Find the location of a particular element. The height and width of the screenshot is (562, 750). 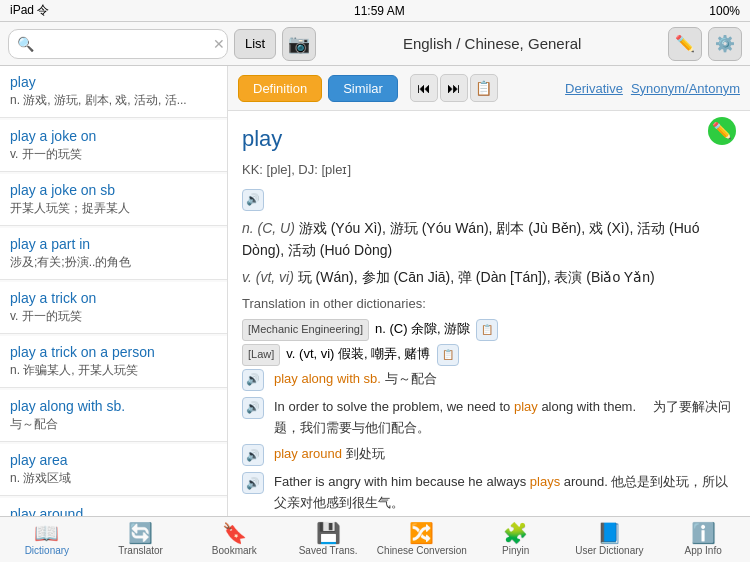

tab-icon: ℹ️ is located at coordinates (704, 533).